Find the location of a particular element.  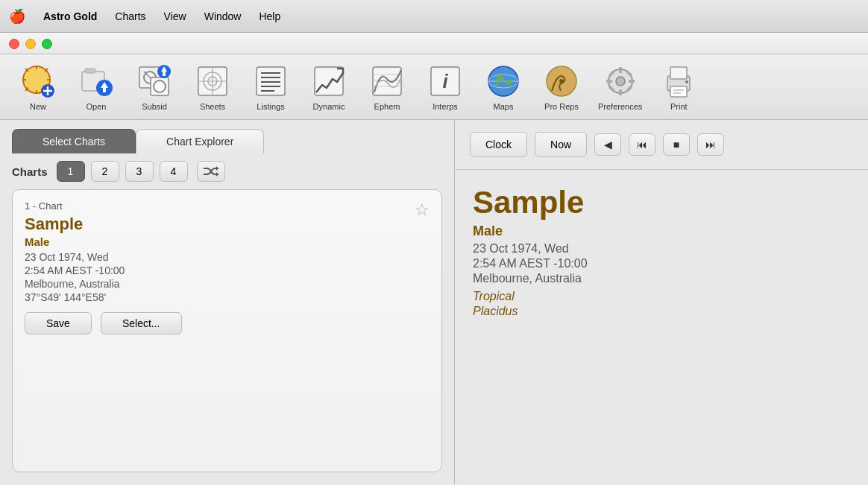

ephem-icon is located at coordinates (387, 81).